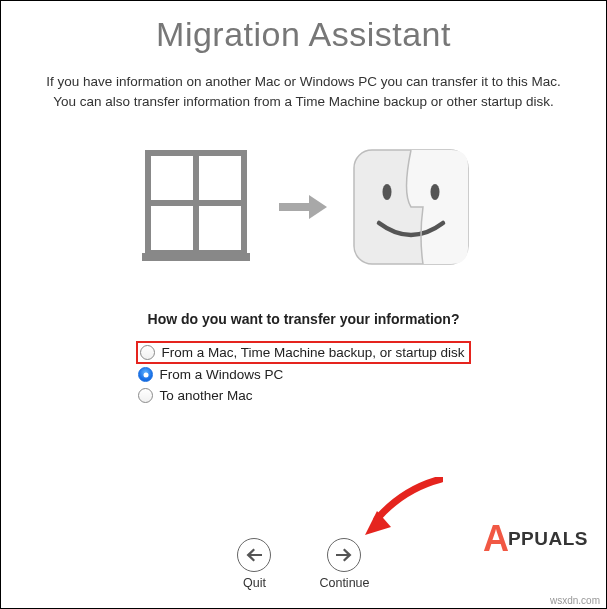 This screenshot has height=609, width=607. I want to click on option-to-another-mac: To another Mac, so click(303, 396).